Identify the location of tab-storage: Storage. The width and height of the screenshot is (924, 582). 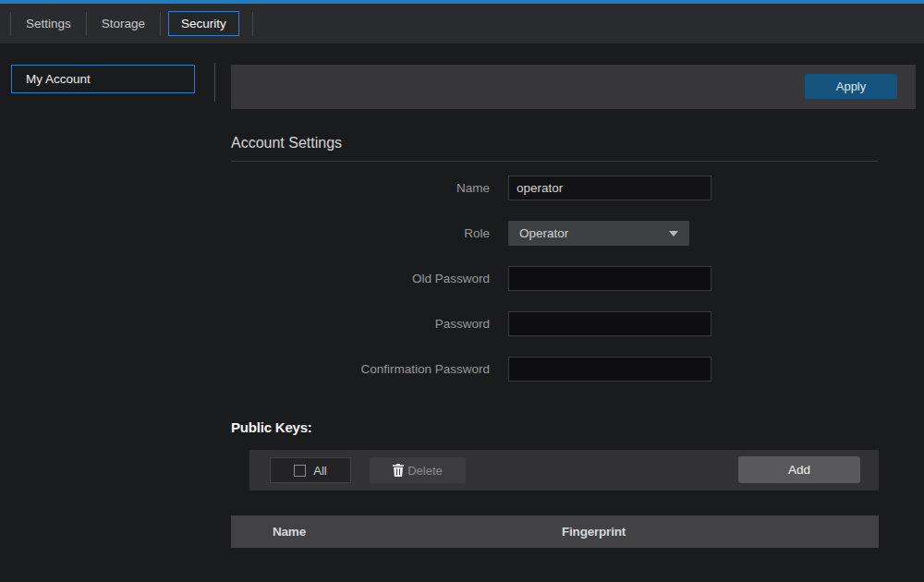
(124, 24).